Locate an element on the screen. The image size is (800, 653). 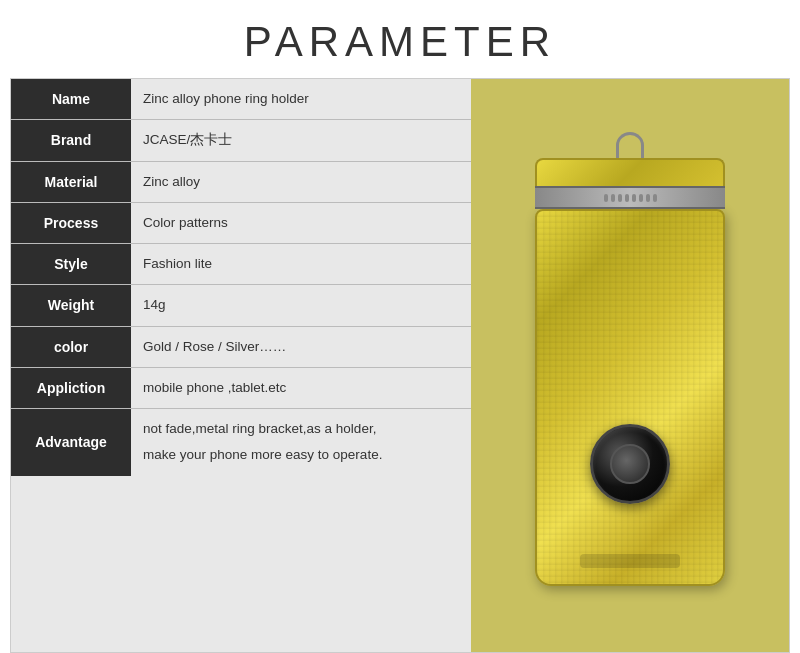
ring-holder-product is located at coordinates (630, 464).